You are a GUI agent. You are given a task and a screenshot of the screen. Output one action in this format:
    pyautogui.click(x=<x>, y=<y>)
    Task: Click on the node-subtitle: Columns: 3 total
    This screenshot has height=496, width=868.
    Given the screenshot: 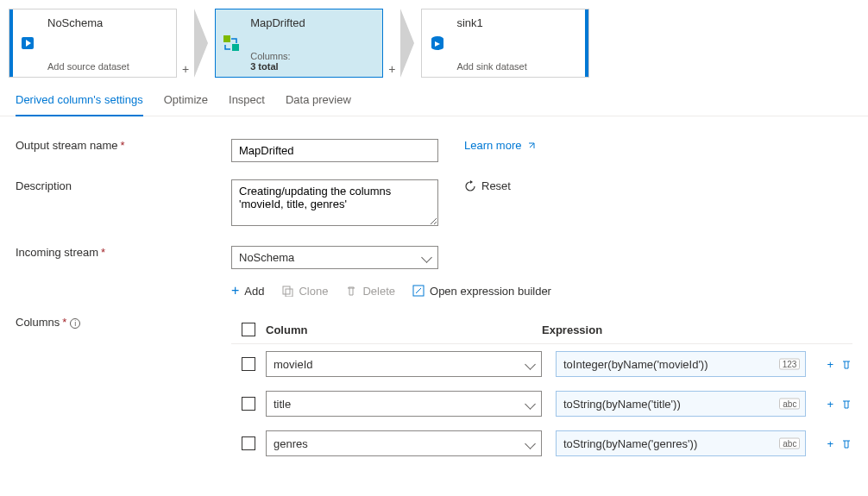 What is the action you would take?
    pyautogui.click(x=314, y=61)
    